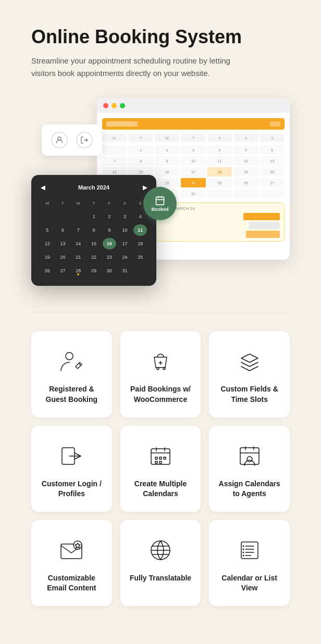 Image resolution: width=321 pixels, height=644 pixels. I want to click on page-subtitle: Streamline your appointment scheduling r…, so click(141, 67).